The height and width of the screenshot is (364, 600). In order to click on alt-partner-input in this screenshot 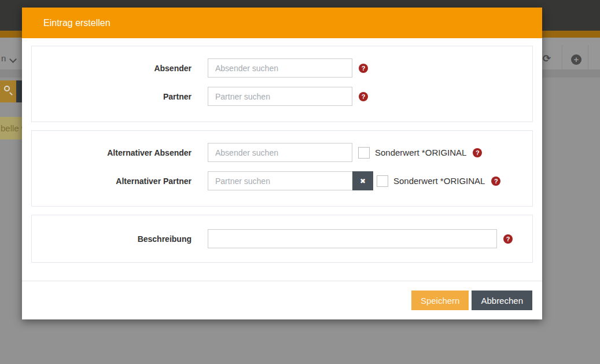, I will do `click(280, 181)`.